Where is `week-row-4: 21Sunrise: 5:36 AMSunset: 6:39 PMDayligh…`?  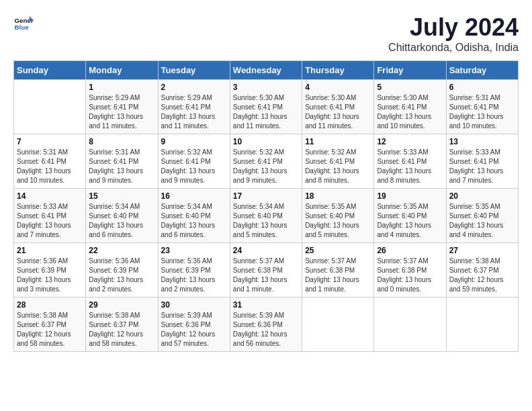
week-row-4: 21Sunrise: 5:36 AMSunset: 6:39 PMDayligh… is located at coordinates (266, 270).